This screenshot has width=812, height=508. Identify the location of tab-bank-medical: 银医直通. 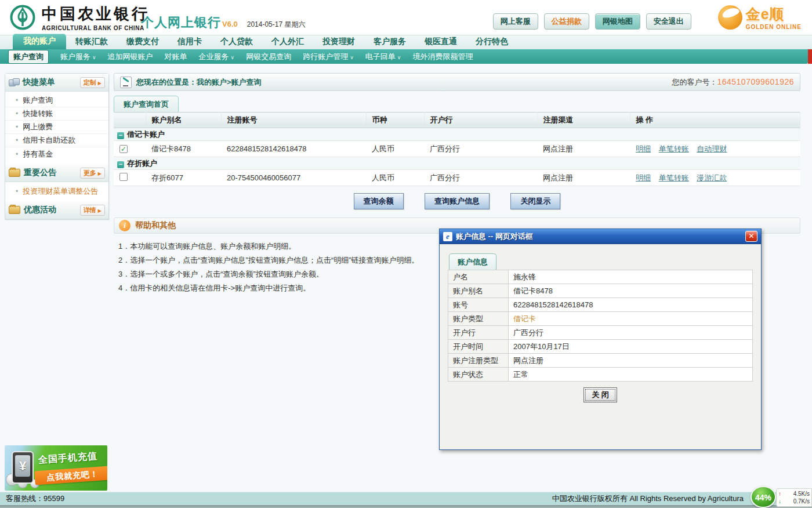
(441, 42).